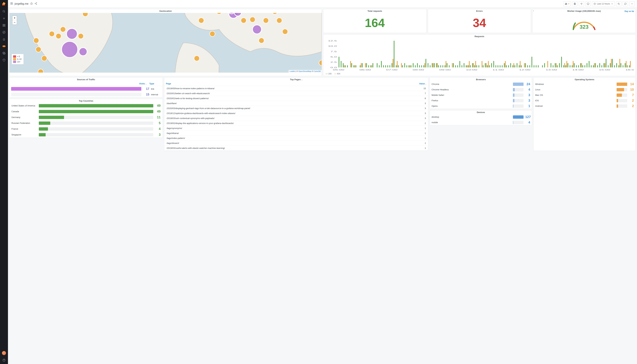  I want to click on value-col-header: Value, so click(423, 84).